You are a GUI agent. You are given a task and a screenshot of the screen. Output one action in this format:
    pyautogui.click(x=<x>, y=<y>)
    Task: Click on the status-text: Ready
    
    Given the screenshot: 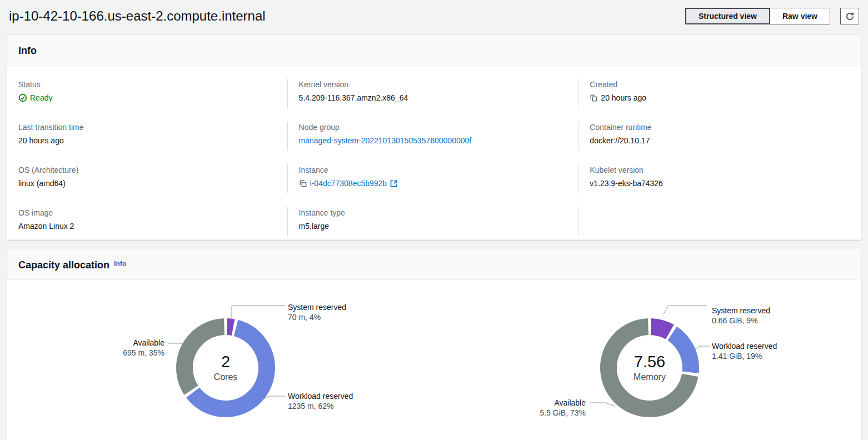 What is the action you would take?
    pyautogui.click(x=41, y=98)
    